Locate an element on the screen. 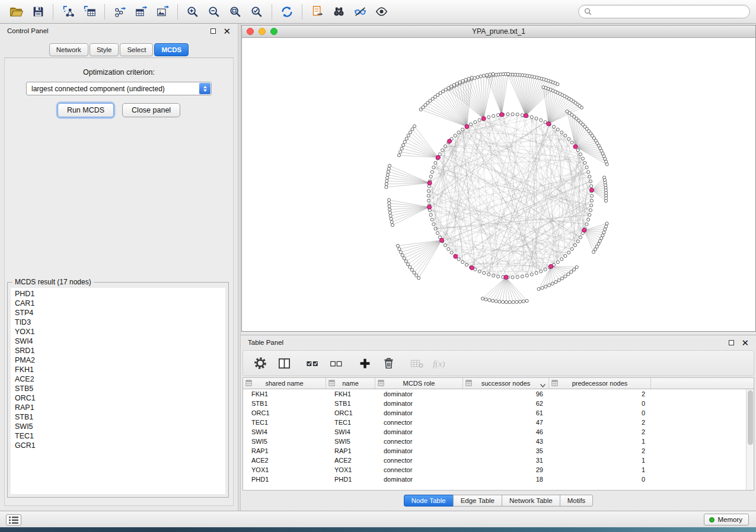 The height and width of the screenshot is (532, 756). column-header-shared-name: shared name is located at coordinates (285, 383).